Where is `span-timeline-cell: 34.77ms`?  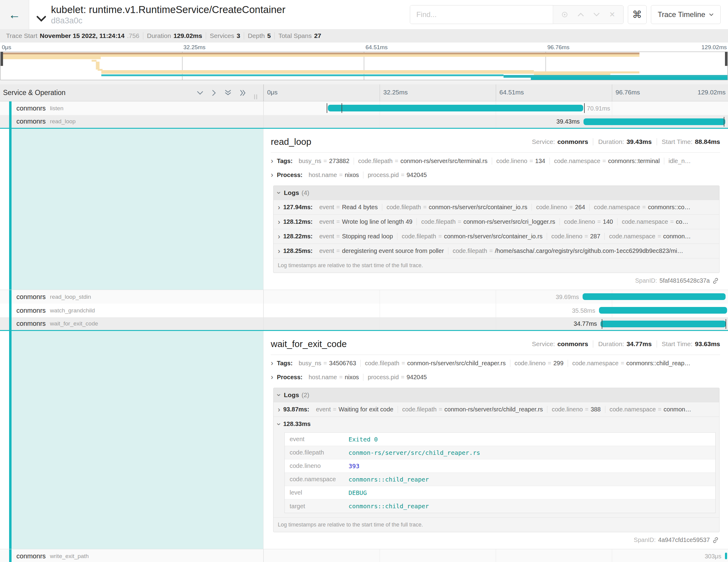
span-timeline-cell: 34.77ms is located at coordinates (496, 324).